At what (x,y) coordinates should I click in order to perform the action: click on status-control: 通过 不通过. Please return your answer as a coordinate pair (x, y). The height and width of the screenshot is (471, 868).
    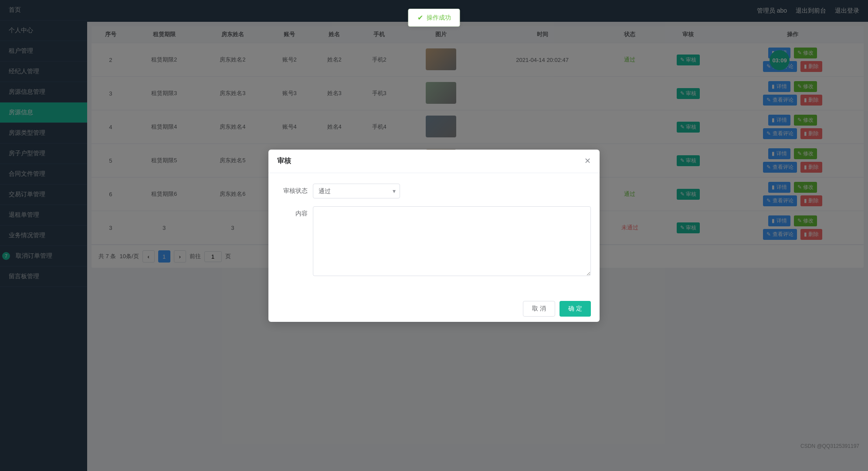
    Looking at the image, I should click on (452, 191).